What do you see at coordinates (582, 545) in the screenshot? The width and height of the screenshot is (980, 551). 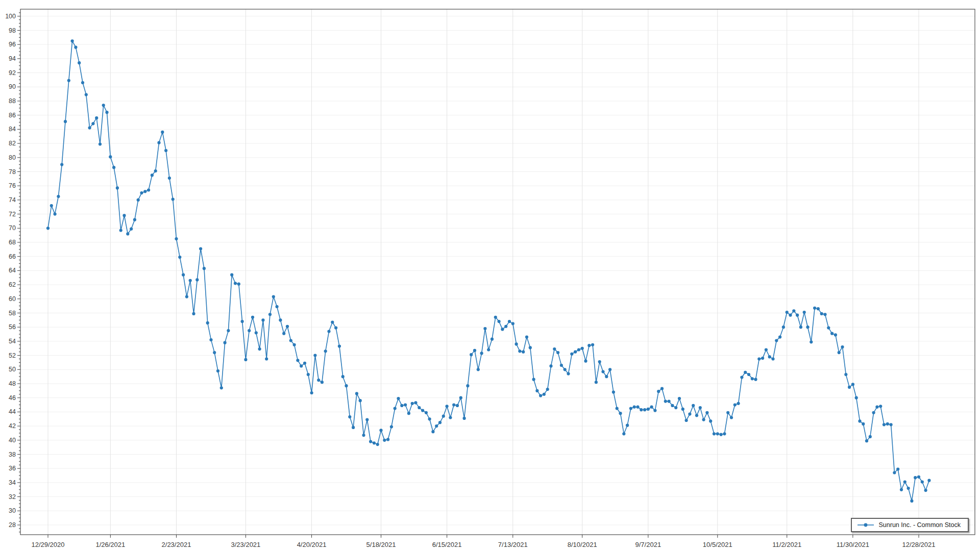 I see `x-tick-label: 8/10/2021` at bounding box center [582, 545].